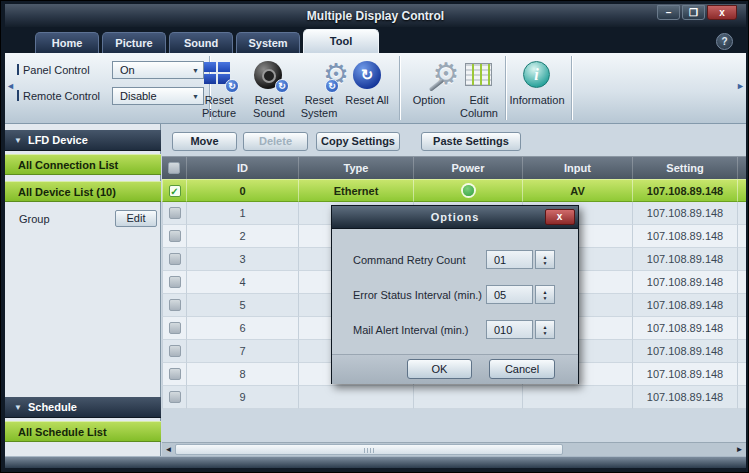  I want to click on close-button: x, so click(722, 12).